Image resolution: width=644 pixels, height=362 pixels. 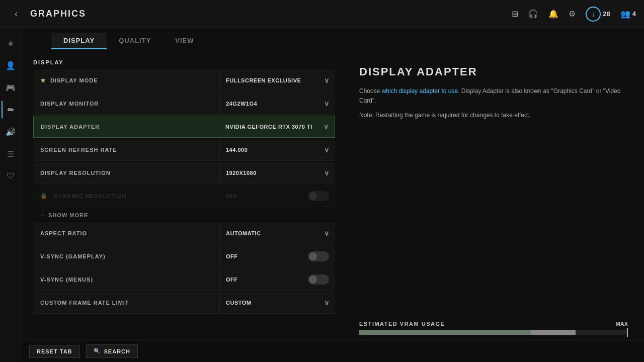 I want to click on tab-quality: QUALITY, so click(x=135, y=41).